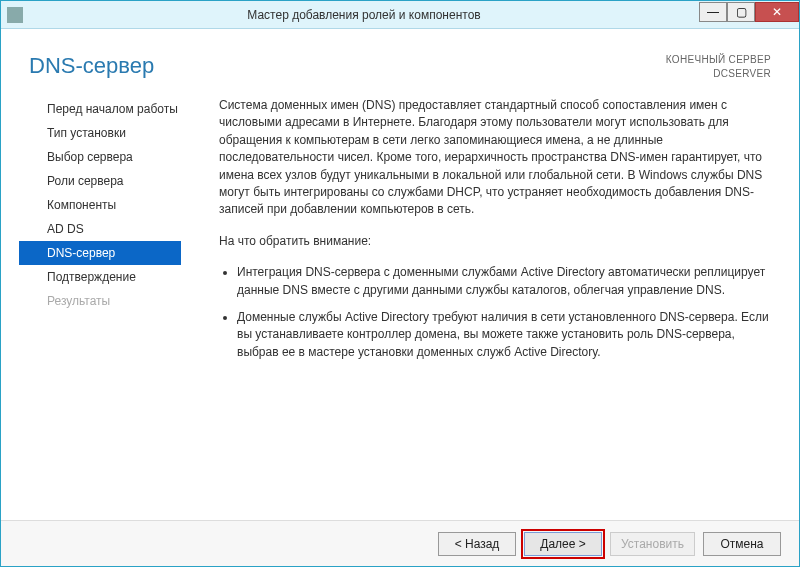  What do you see at coordinates (100, 109) in the screenshot?
I see `nav-before-you-begin: Перед началом работы` at bounding box center [100, 109].